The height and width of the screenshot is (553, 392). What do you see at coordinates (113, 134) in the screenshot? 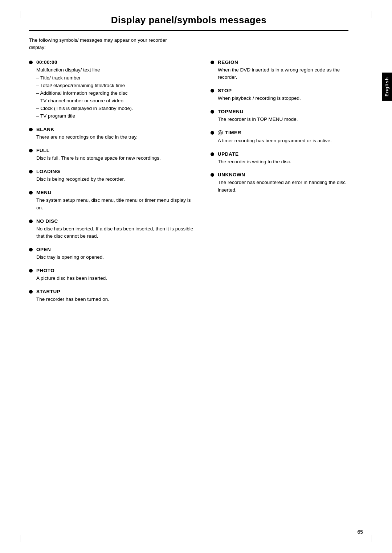
I see `item-blank: BLANK There are no recordings on the dis…` at bounding box center [113, 134].